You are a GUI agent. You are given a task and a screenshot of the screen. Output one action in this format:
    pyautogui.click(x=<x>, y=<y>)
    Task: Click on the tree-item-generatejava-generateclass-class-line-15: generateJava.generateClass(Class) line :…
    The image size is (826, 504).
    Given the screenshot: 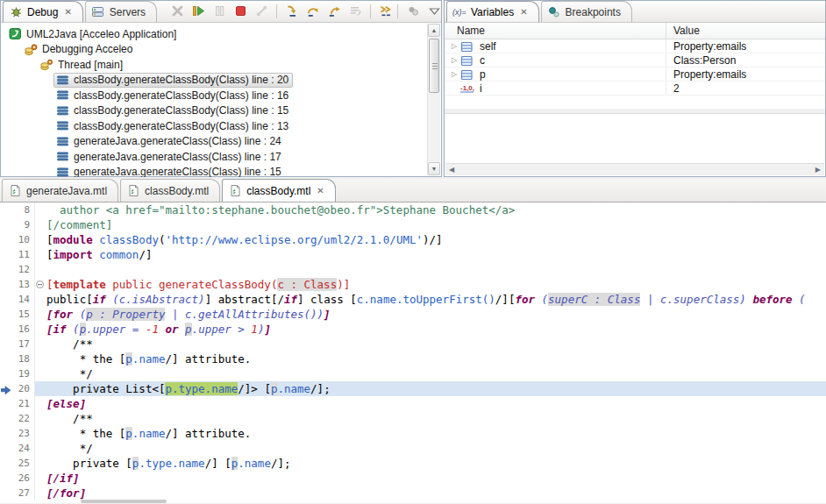 What is the action you would take?
    pyautogui.click(x=221, y=172)
    